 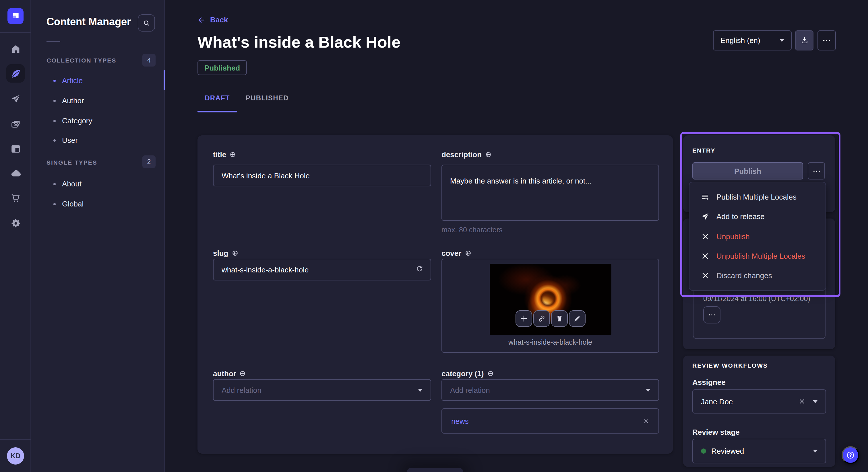 What do you see at coordinates (550, 306) in the screenshot?
I see `cover-media-box: what-s-inside-a-black-hole` at bounding box center [550, 306].